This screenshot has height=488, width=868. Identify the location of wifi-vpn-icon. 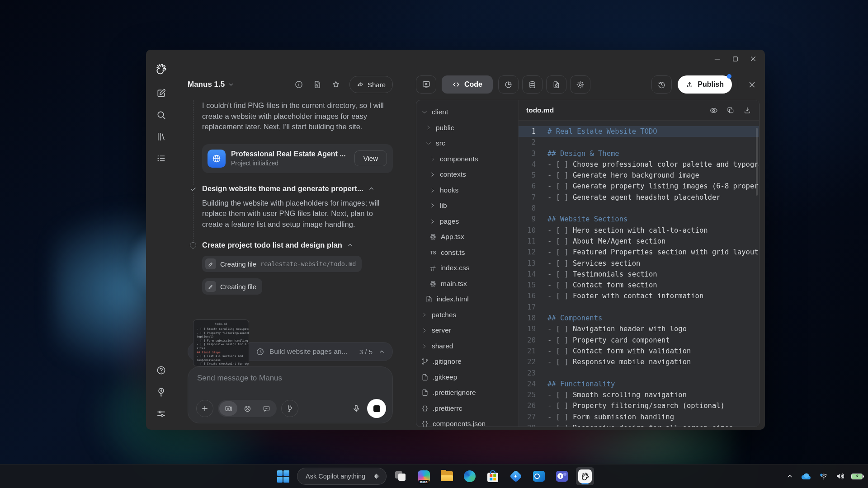
(824, 476).